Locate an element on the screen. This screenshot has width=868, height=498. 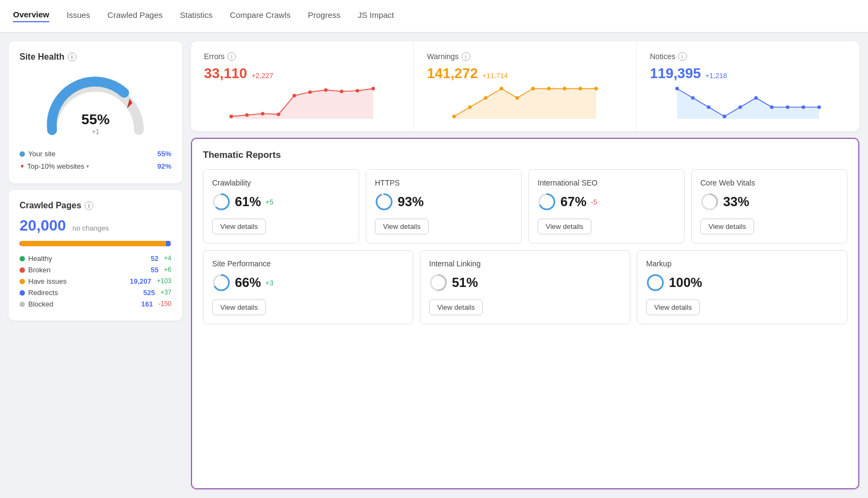
crawled-pages-card: Crawled Pages i 20,000 no changes Health… is located at coordinates (95, 255).